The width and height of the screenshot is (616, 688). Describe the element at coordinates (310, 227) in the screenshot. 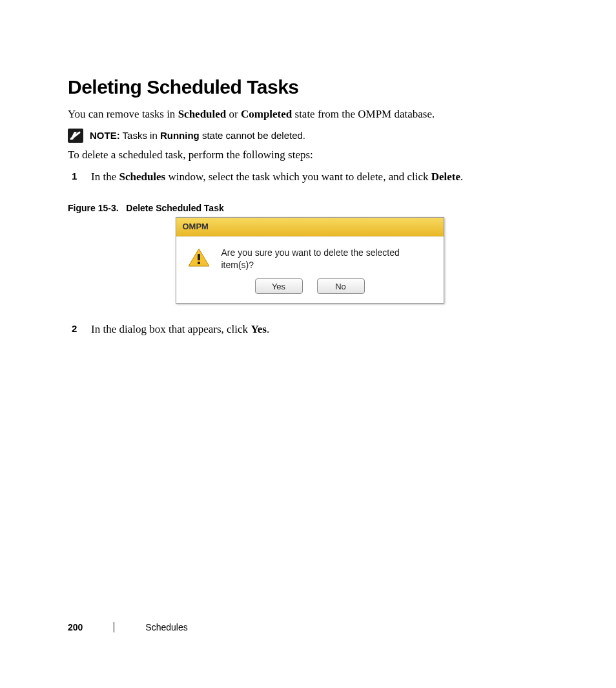

I see `dialog-titlebar: OMPM` at that location.